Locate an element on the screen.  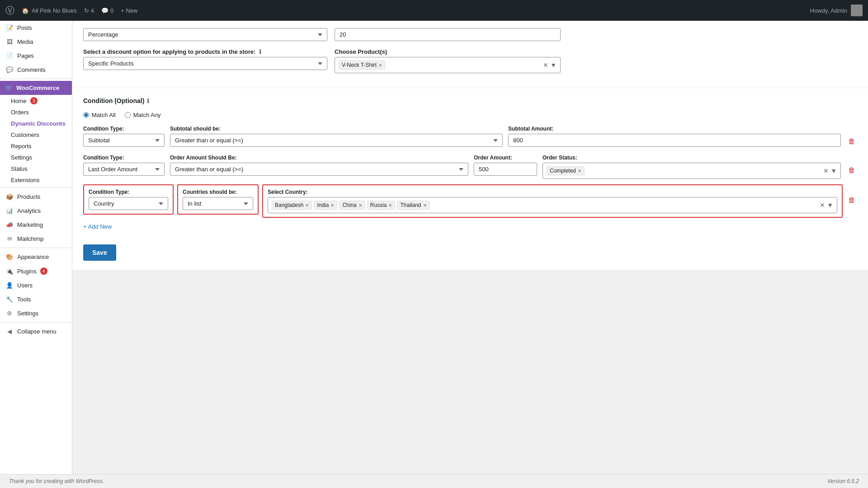
order-status-input: Completed ✕ ✕ ▼ is located at coordinates (692, 171).